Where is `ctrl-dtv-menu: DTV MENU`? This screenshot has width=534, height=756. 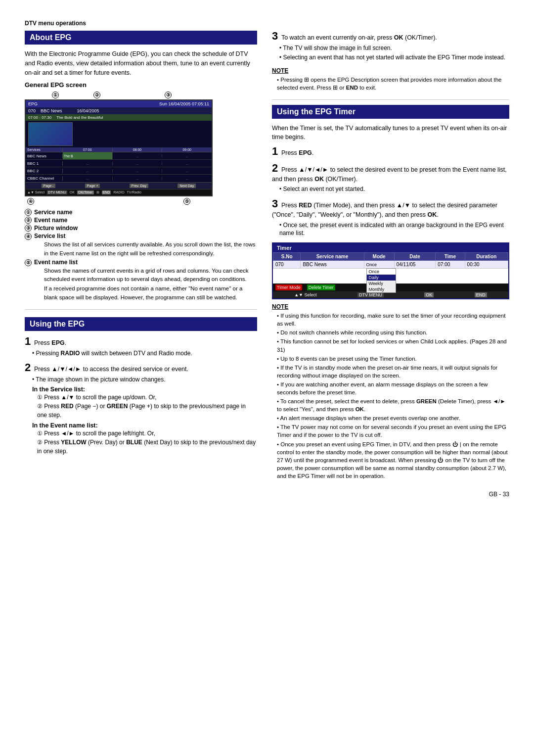 ctrl-dtv-menu: DTV MENU is located at coordinates (57, 192).